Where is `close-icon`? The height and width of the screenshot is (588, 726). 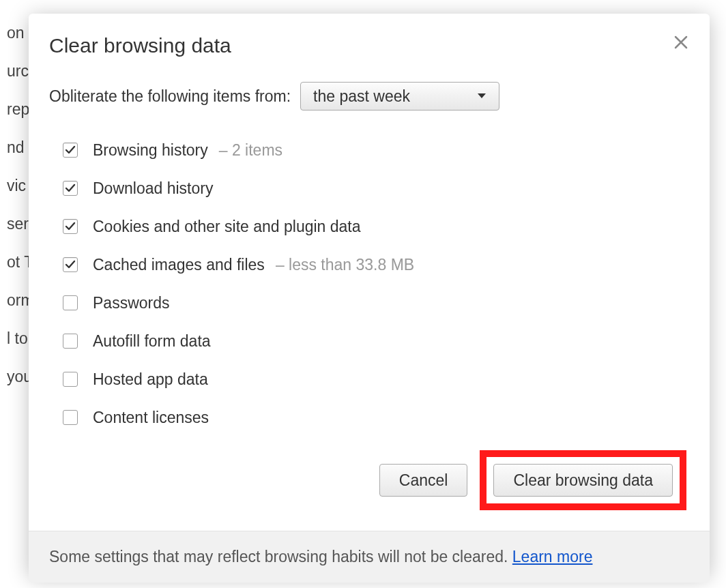 close-icon is located at coordinates (681, 42).